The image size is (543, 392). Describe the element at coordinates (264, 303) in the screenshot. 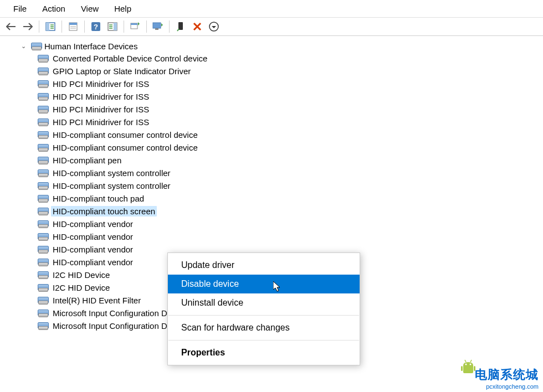

I see `ctx-uninstall-device: Uninstall device` at that location.